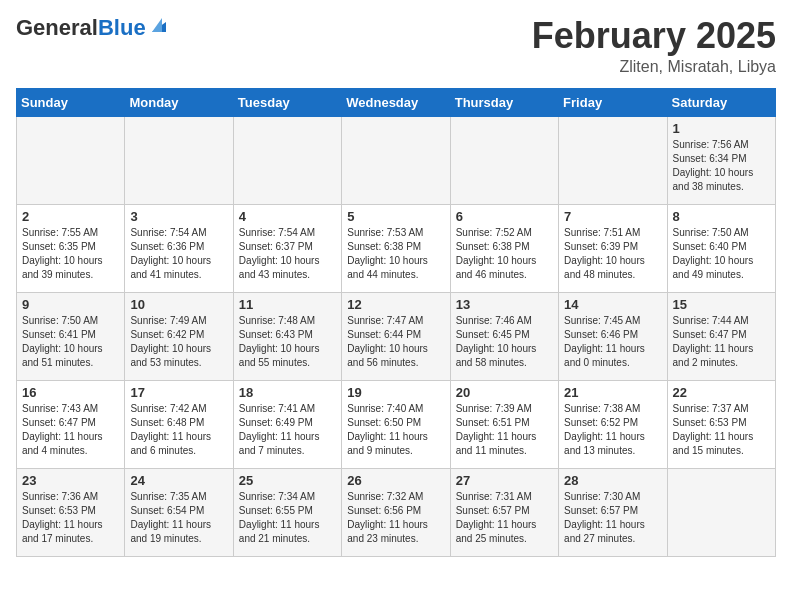 This screenshot has height=612, width=792. Describe the element at coordinates (178, 480) in the screenshot. I see `day-number: 24` at that location.